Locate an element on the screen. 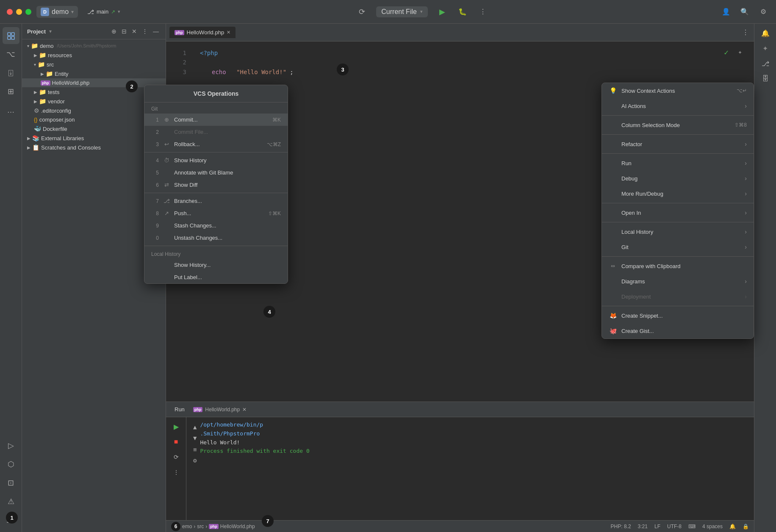 The height and width of the screenshot is (532, 776). sidebar-item-plugins: ⊞ is located at coordinates (11, 91).